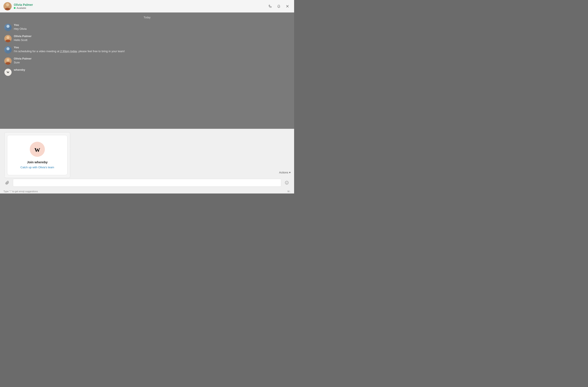 The image size is (588, 387). What do you see at coordinates (37, 155) in the screenshot?
I see `whereby-card: w Join whereby Catch up with Olivia's te…` at bounding box center [37, 155].